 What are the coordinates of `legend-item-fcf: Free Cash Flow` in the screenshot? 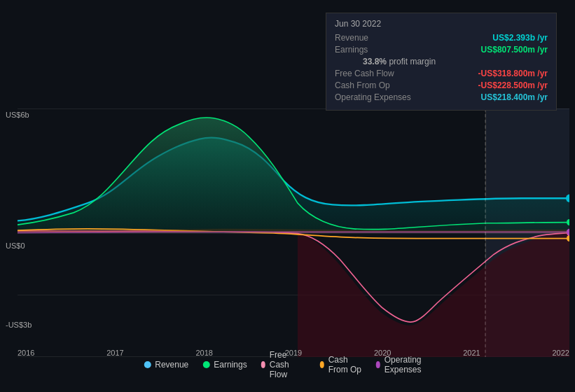 It's located at (284, 365).